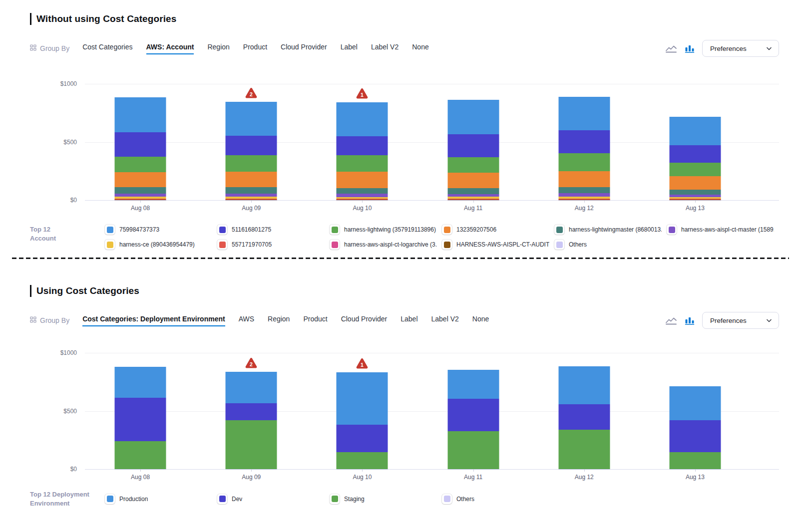 Image resolution: width=801 pixels, height=532 pixels. Describe the element at coordinates (386, 245) in the screenshot. I see `legend-item-harness-aws-aispl-ct-logarchive-3: harness-aws-aispl-ct-logarchive (3...` at that location.